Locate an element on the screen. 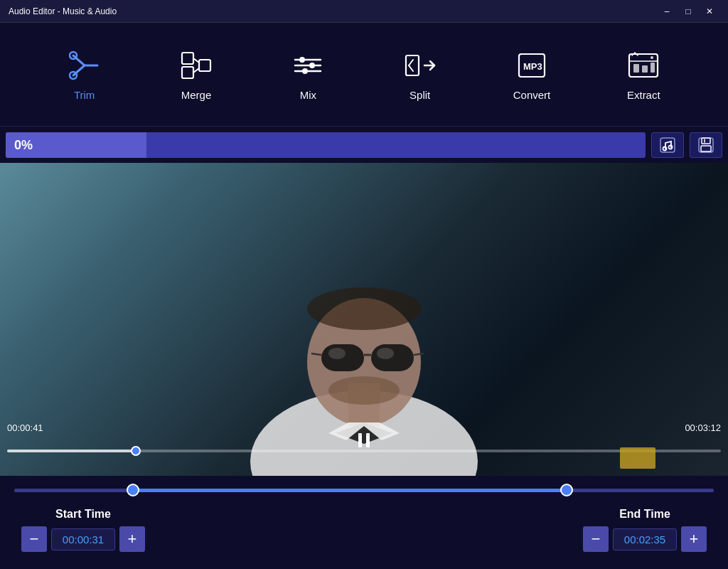 The image size is (728, 569). maximize-button: □ is located at coordinates (688, 11).